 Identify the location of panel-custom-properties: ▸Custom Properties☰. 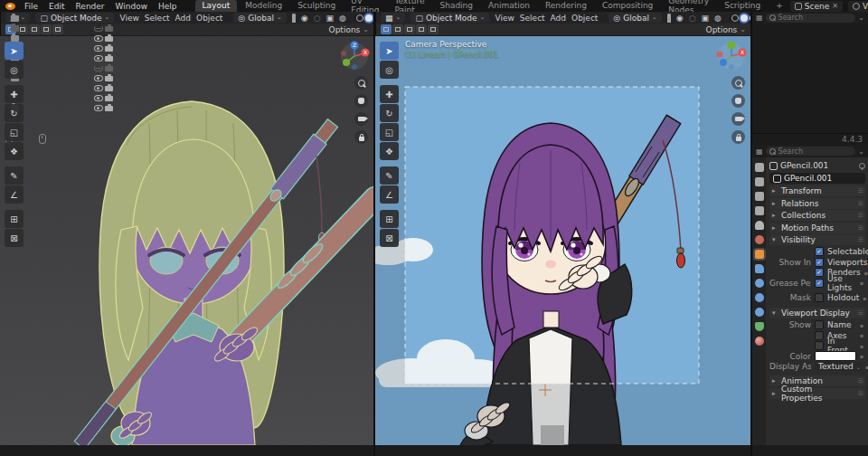
(817, 394).